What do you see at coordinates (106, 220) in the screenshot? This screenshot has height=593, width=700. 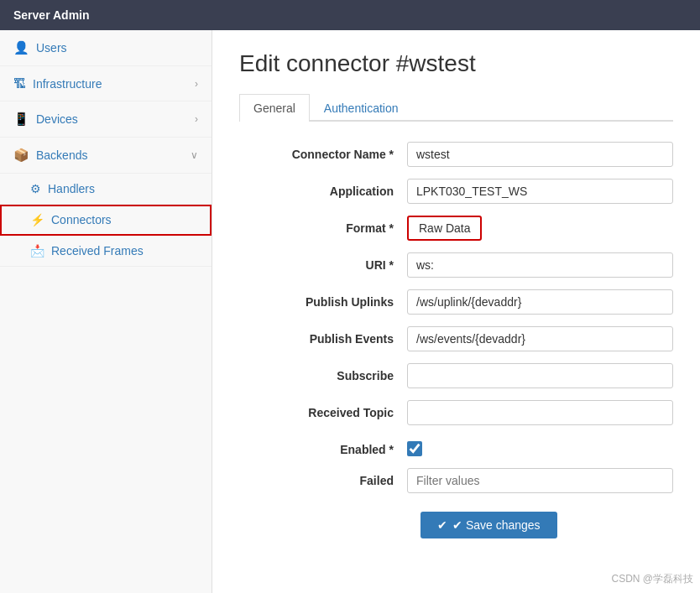 I see `sidebar-item-connectors: ⚡ Connectors` at bounding box center [106, 220].